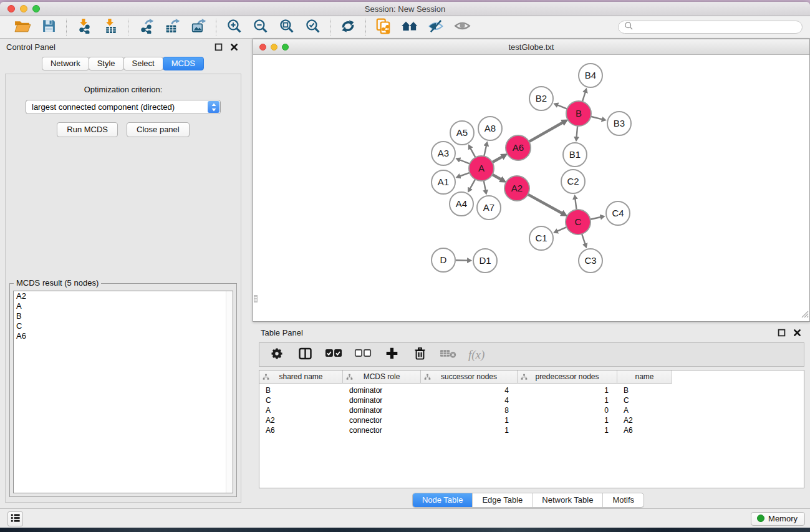  What do you see at coordinates (286, 27) in the screenshot?
I see `zoom-fit-button` at bounding box center [286, 27].